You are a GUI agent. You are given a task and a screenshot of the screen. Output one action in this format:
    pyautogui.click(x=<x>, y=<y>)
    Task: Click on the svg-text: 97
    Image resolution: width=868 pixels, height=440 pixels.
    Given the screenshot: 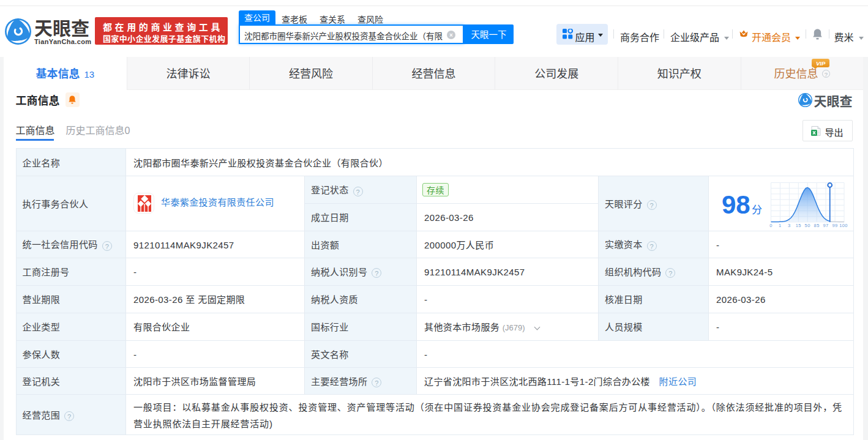 What is the action you would take?
    pyautogui.click(x=826, y=225)
    